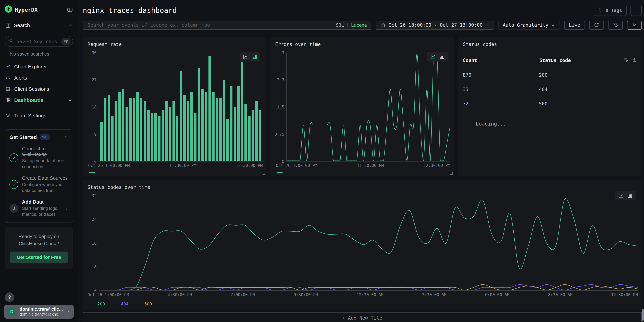  Describe the element at coordinates (39, 67) in the screenshot. I see `sidebar-item-chart-explorer: Chart Explorer` at that location.